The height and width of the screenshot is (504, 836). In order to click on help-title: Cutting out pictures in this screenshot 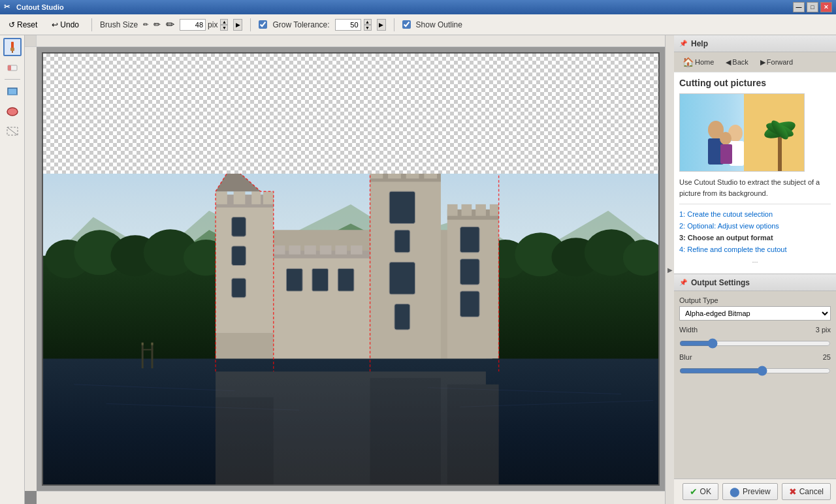, I will do `click(755, 83)`.